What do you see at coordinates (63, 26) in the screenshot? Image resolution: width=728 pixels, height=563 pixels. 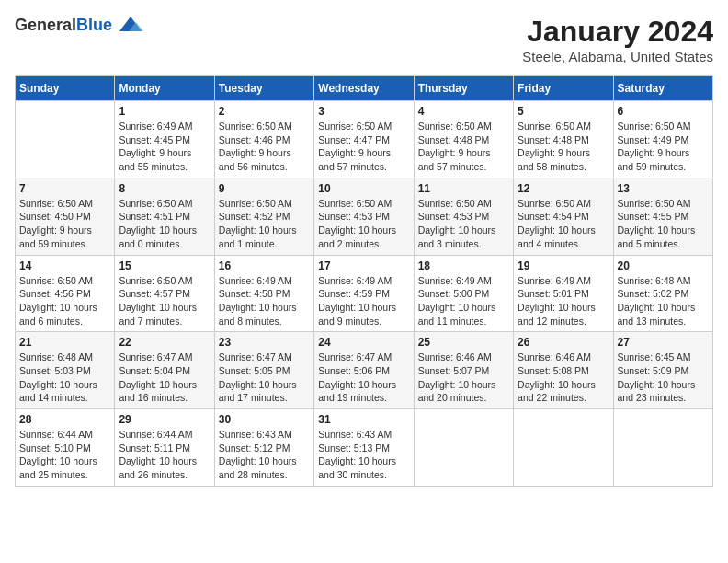 I see `logo-general-text: GeneralBlue` at bounding box center [63, 26].